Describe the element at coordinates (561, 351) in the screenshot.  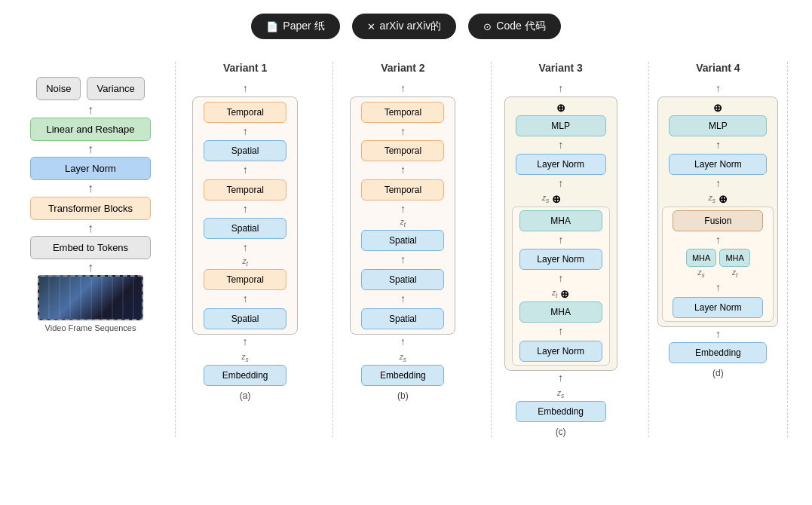
I see `v3-layernorm-bot-label: Layer Norm` at that location.